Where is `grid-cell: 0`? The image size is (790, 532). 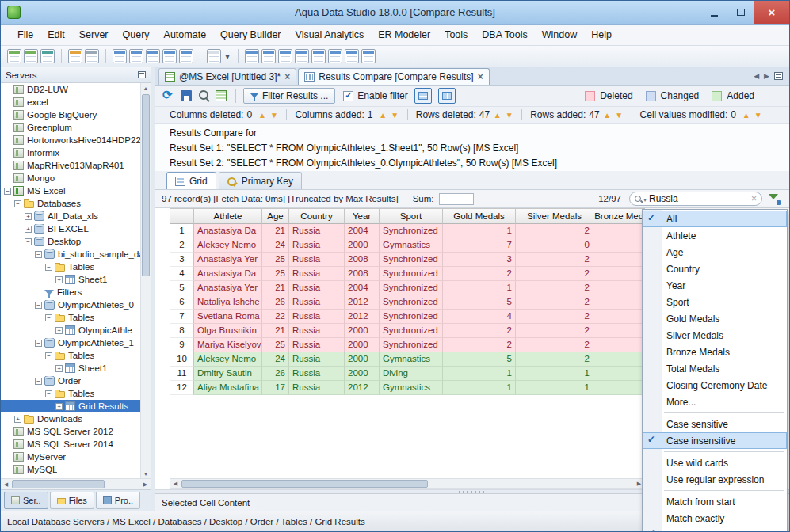
grid-cell: 0 is located at coordinates (555, 245).